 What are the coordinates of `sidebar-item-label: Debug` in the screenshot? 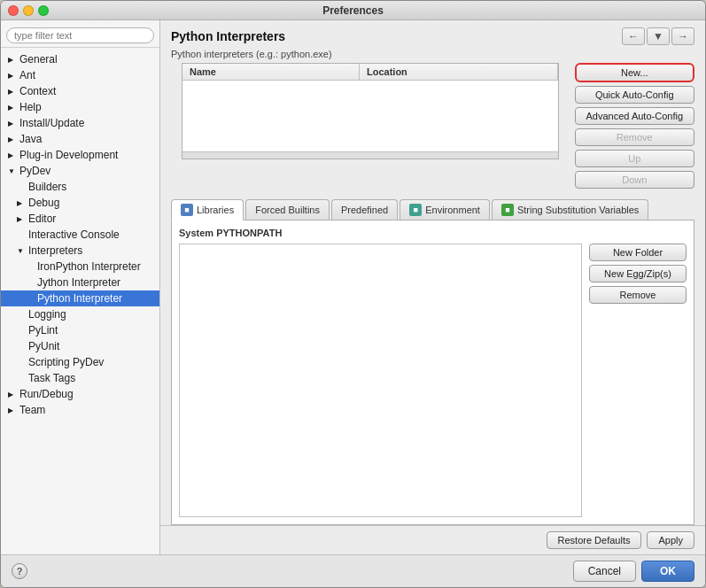 It's located at (44, 203).